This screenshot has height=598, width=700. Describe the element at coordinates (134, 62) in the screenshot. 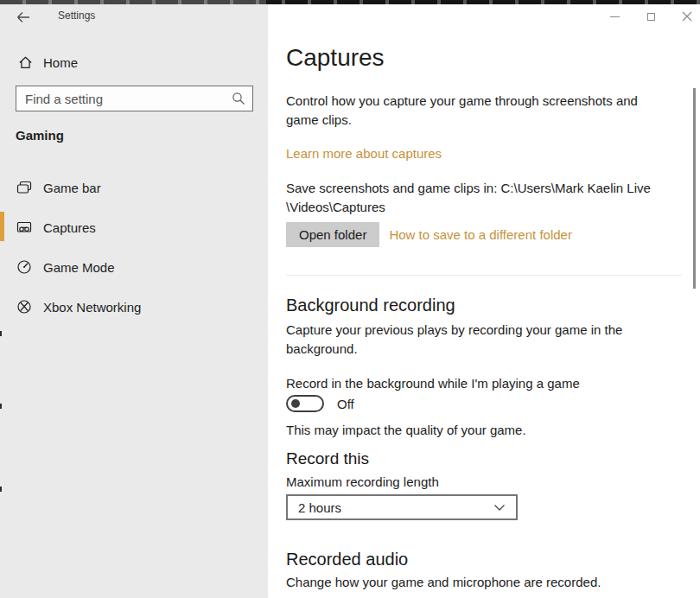

I see `sidebar-item-home: Home` at that location.